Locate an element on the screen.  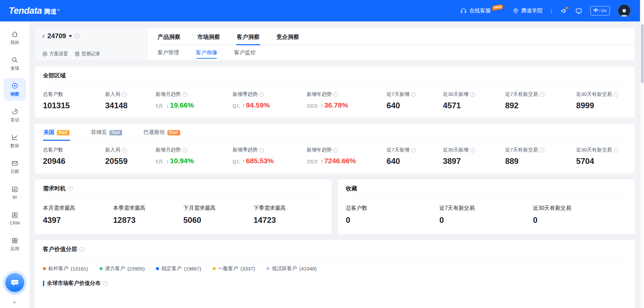
legend-item-stable: 稳定客户 (19867) is located at coordinates (178, 269).